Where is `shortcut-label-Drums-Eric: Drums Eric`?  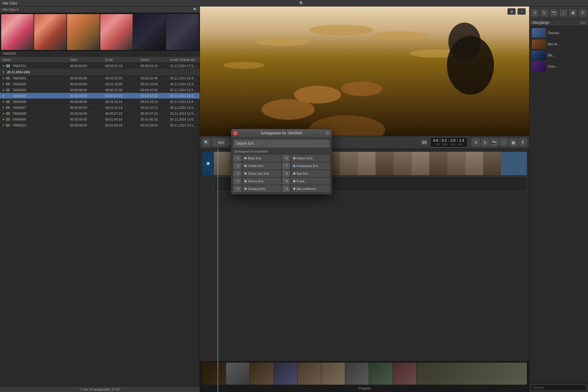 shortcut-label-Drums-Eric: Drums Eric is located at coordinates (262, 181).